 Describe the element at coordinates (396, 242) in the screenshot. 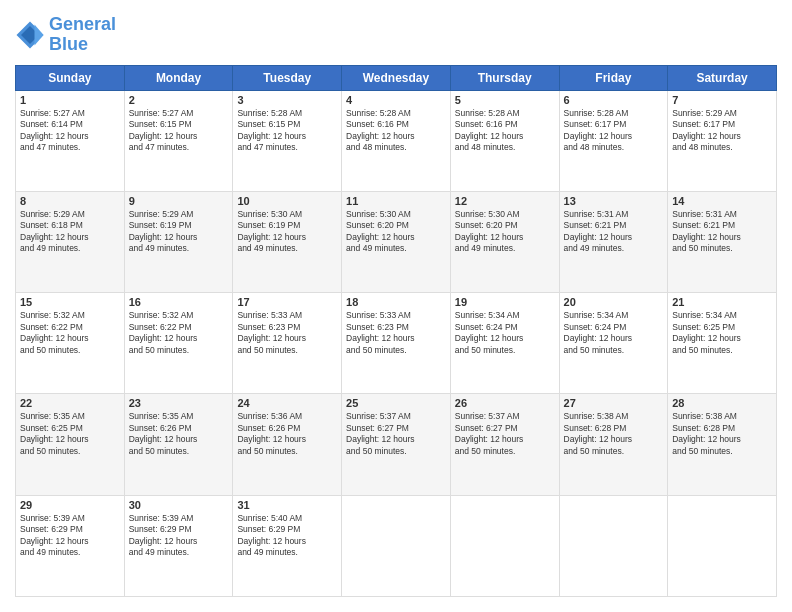

I see `calendar-cell: 11Sunrise: 5:30 AMSunset: 6:20 PMDayligh…` at that location.